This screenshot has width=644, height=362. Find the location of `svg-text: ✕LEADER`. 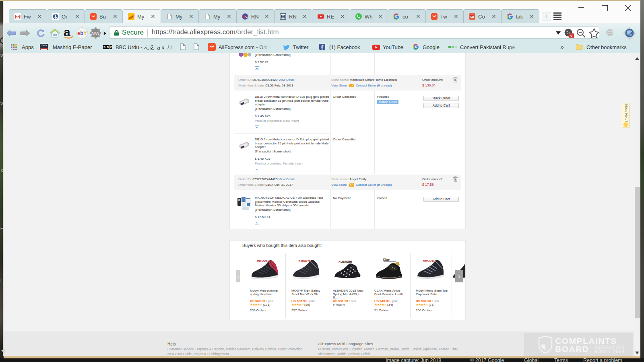

svg-text: ✕LEADER is located at coordinates (345, 261).